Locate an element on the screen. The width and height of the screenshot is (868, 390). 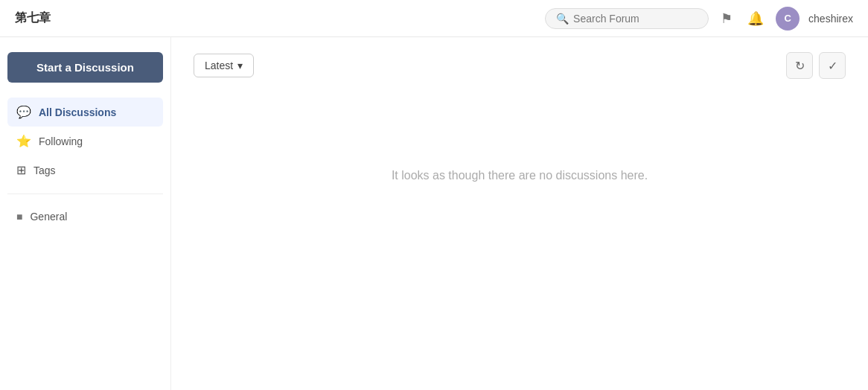
following-icon: ⭐ is located at coordinates (24, 141).